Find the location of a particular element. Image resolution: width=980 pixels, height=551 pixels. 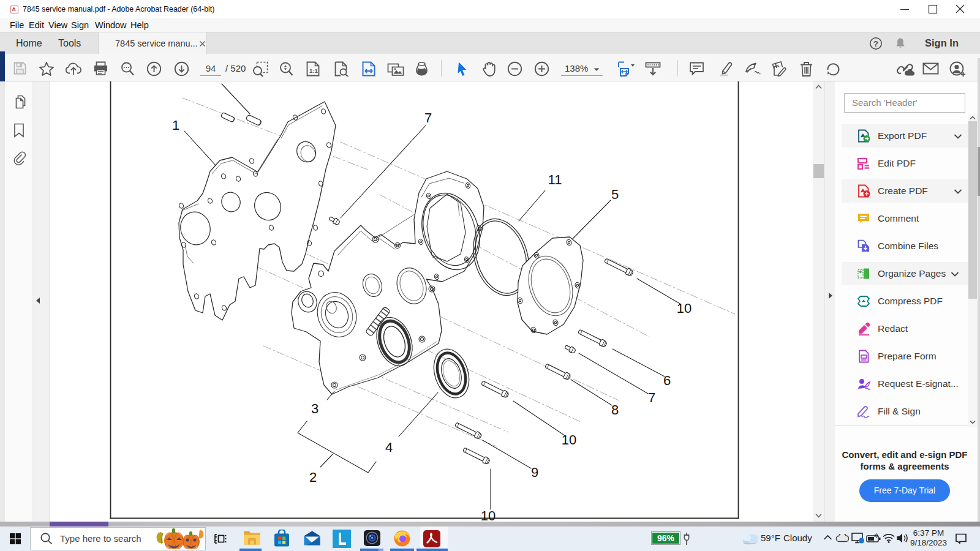

svg-text: 2 is located at coordinates (313, 478).